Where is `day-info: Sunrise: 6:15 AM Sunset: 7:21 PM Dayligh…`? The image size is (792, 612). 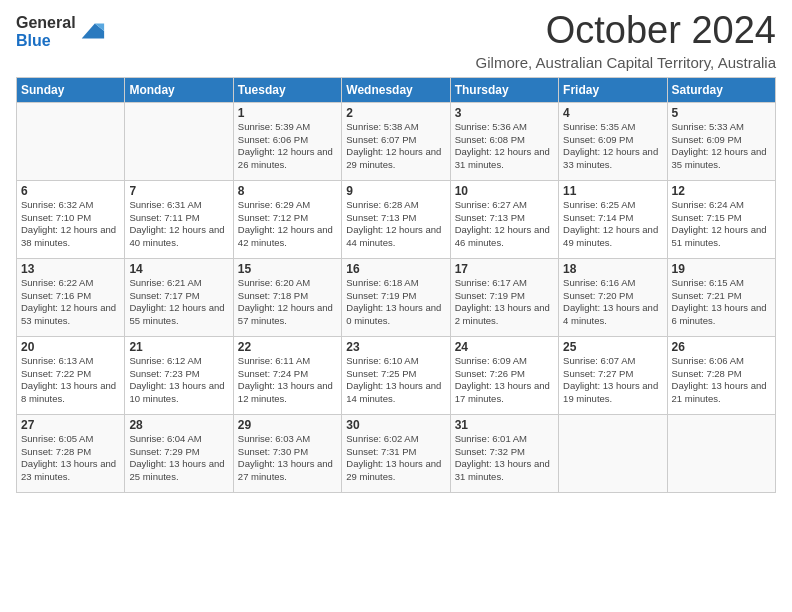 day-info: Sunrise: 6:15 AM Sunset: 7:21 PM Dayligh… is located at coordinates (722, 302).